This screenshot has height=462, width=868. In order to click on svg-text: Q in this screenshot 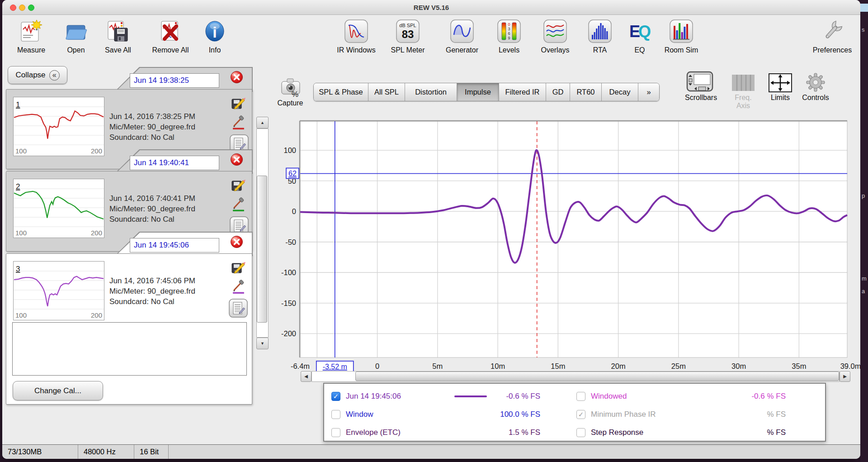, I will do `click(645, 32)`.